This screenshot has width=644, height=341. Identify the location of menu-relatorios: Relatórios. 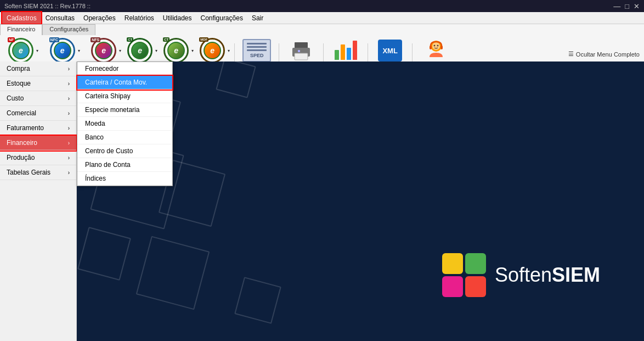
(139, 18).